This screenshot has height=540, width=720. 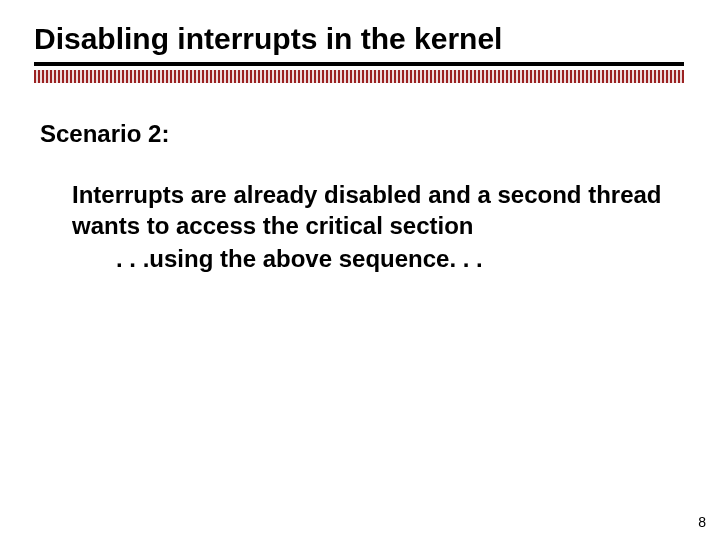 I want to click on slide-title: Disabling interrupts in the kernel, so click(x=268, y=39).